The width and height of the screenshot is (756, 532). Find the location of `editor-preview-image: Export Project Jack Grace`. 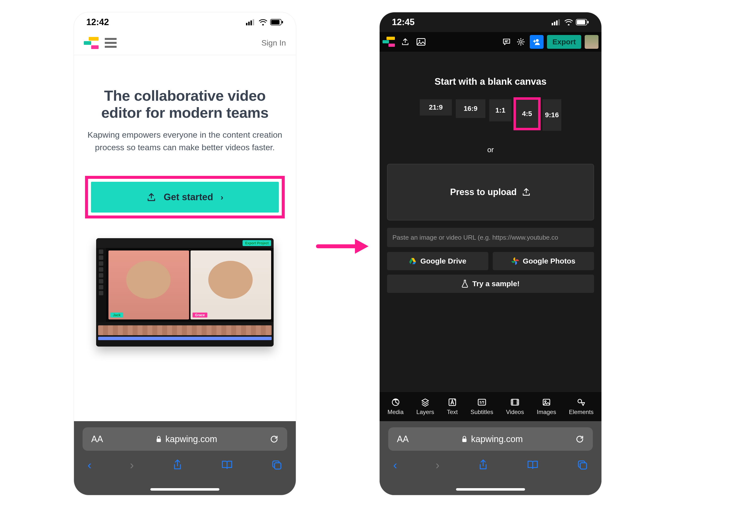

editor-preview-image: Export Project Jack Grace is located at coordinates (185, 292).